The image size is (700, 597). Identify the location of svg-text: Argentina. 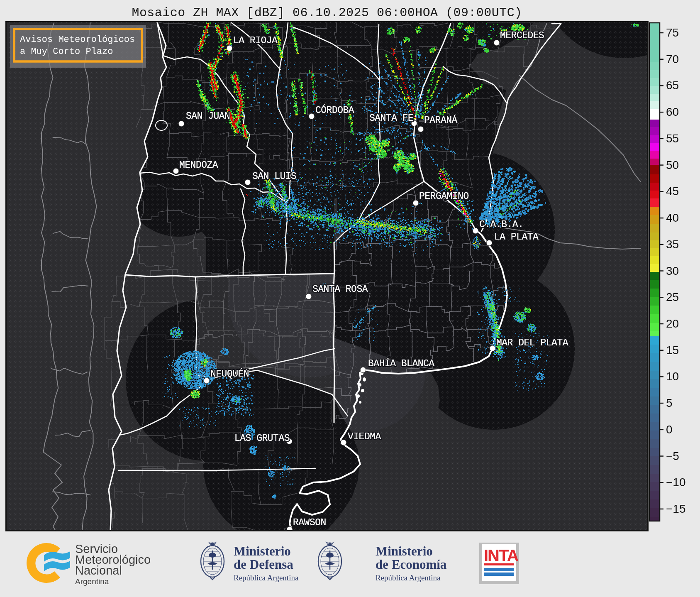
(92, 581).